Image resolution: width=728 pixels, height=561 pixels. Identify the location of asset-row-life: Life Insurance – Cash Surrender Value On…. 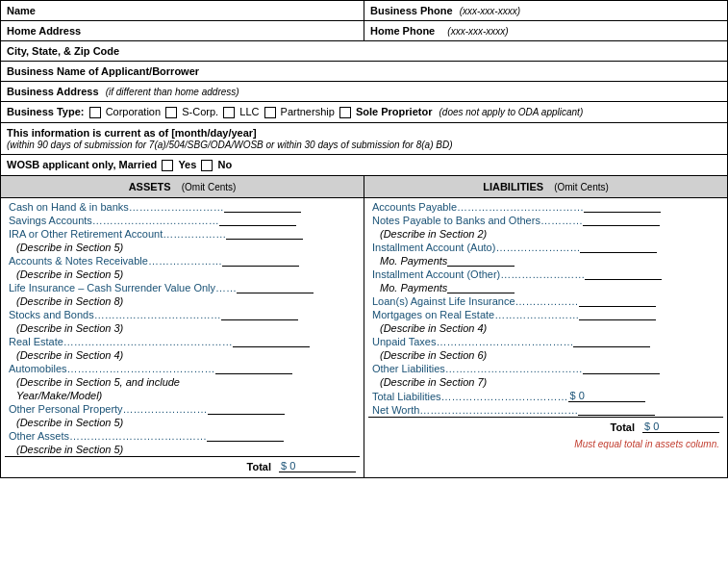
(183, 288).